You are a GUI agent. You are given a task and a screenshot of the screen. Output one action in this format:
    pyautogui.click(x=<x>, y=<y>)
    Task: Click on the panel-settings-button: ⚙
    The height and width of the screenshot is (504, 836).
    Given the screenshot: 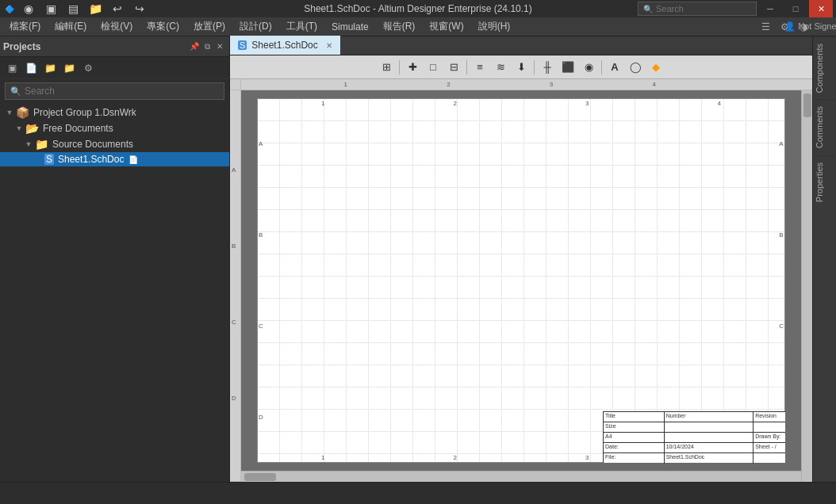 What is the action you would take?
    pyautogui.click(x=88, y=68)
    